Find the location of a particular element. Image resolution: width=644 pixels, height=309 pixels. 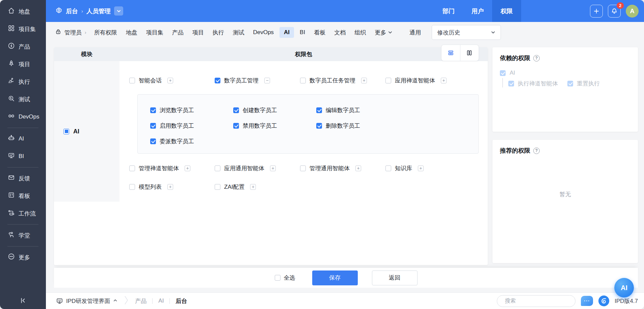

permission-item: 编辑数字员工 is located at coordinates (358, 110).